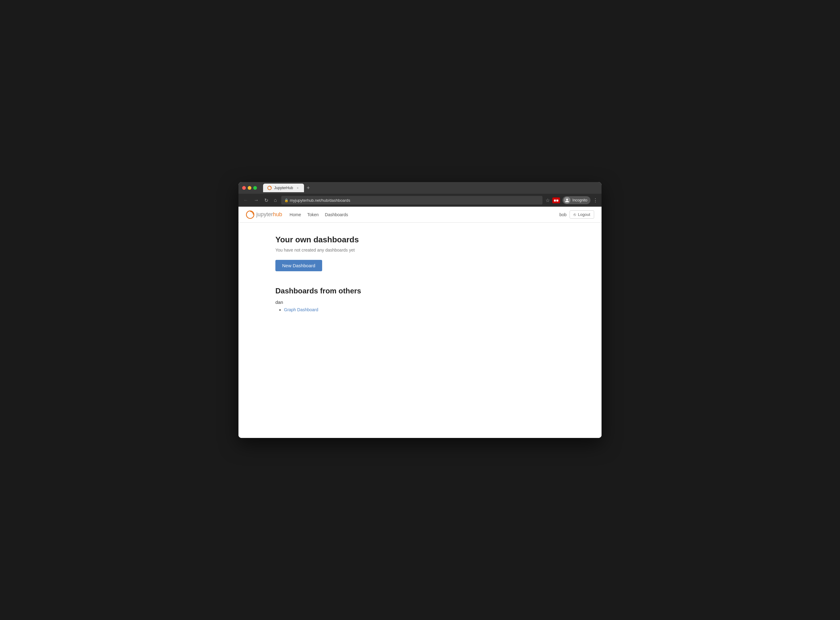  What do you see at coordinates (264, 215) in the screenshot?
I see `brand: jupyterhub` at bounding box center [264, 215].